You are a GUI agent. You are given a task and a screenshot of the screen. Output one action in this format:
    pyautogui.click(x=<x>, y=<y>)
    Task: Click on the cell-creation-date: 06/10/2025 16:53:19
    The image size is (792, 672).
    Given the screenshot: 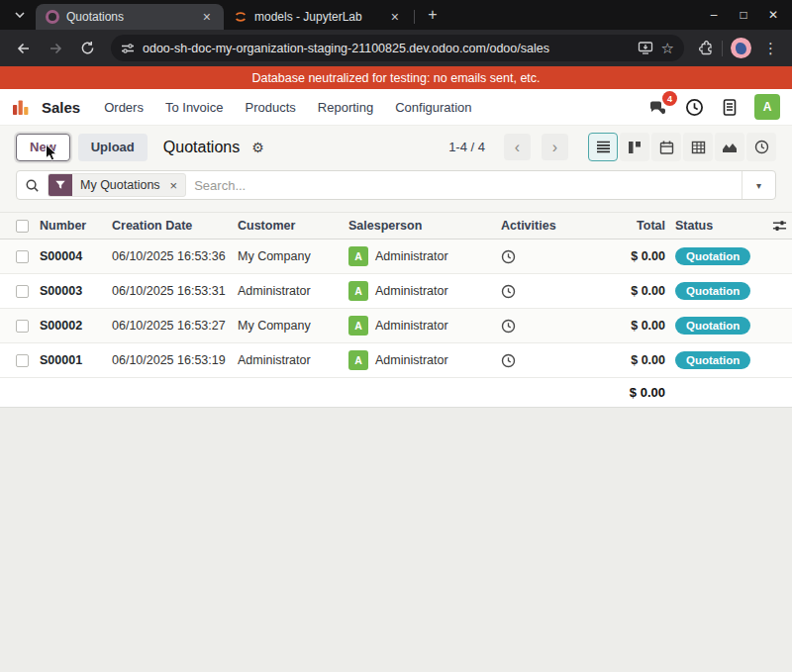 What is the action you would take?
    pyautogui.click(x=174, y=360)
    